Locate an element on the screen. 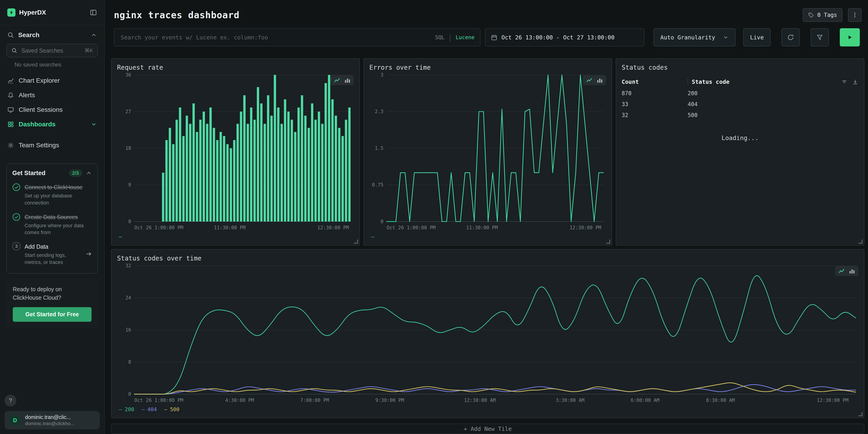  column-header-status-code: Status code is located at coordinates (711, 82).